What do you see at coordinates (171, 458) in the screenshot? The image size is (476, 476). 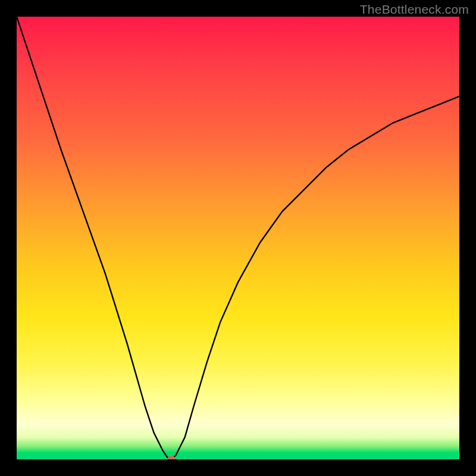 I see `optimal-point-marker` at bounding box center [171, 458].